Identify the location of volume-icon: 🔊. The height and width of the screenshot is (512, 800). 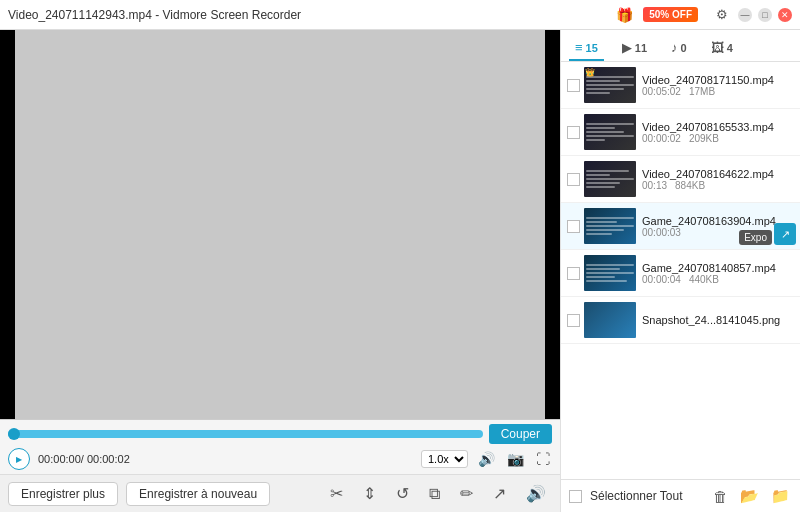
(486, 459).